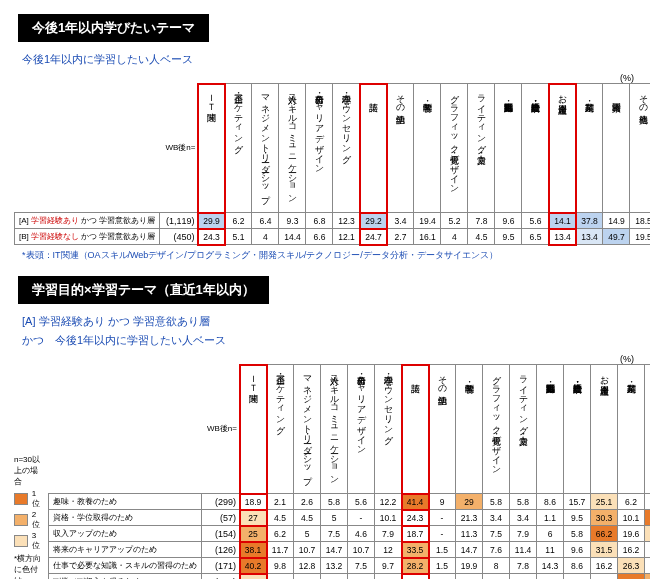 Image resolution: width=650 pixels, height=579 pixels. I want to click on column-header: 対人スキル・コミュニケーション, so click(334, 424).